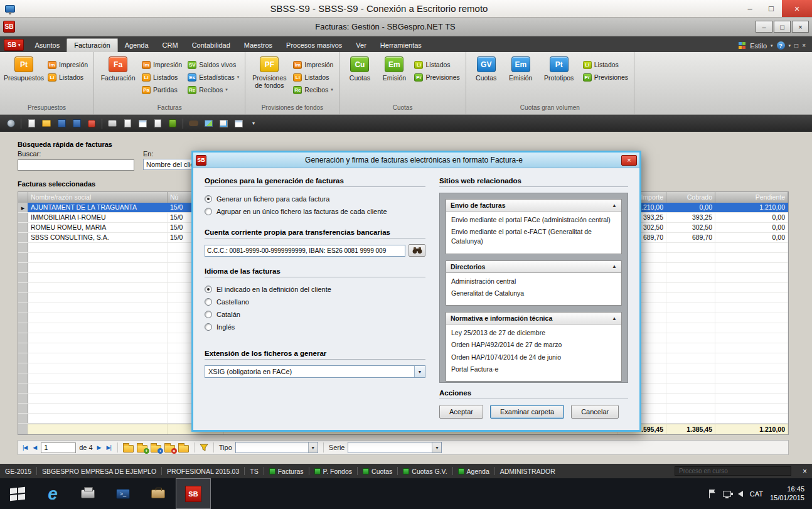 Image resolution: width=812 pixels, height=509 pixels. Describe the element at coordinates (533, 206) in the screenshot. I see `card-header-envio: Envio de facturas ▲` at that location.